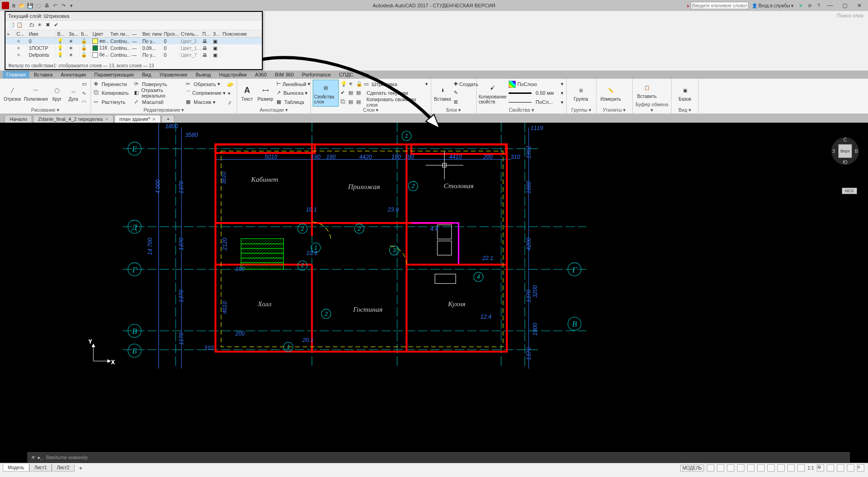  Describe the element at coordinates (711, 468) in the screenshot. I see `grid-toggle-icon` at that location.